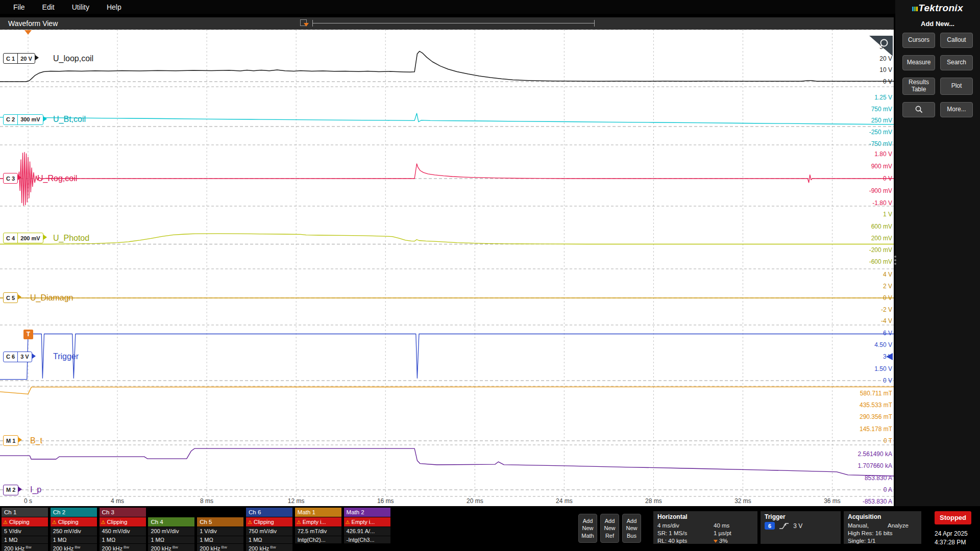 Image resolution: width=980 pixels, height=551 pixels. I want to click on add-new-ref-button: Add New Ref, so click(609, 529).